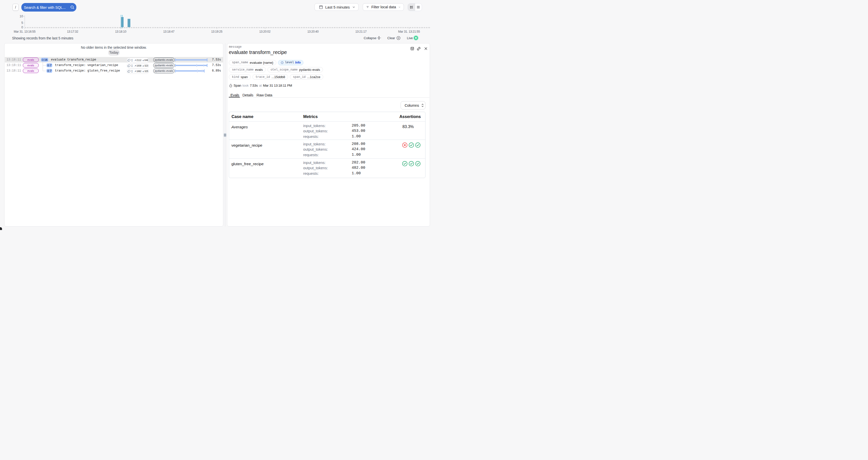 This screenshot has width=868, height=460. Describe the element at coordinates (139, 71) in the screenshot. I see `svg-text: 1082` at that location.